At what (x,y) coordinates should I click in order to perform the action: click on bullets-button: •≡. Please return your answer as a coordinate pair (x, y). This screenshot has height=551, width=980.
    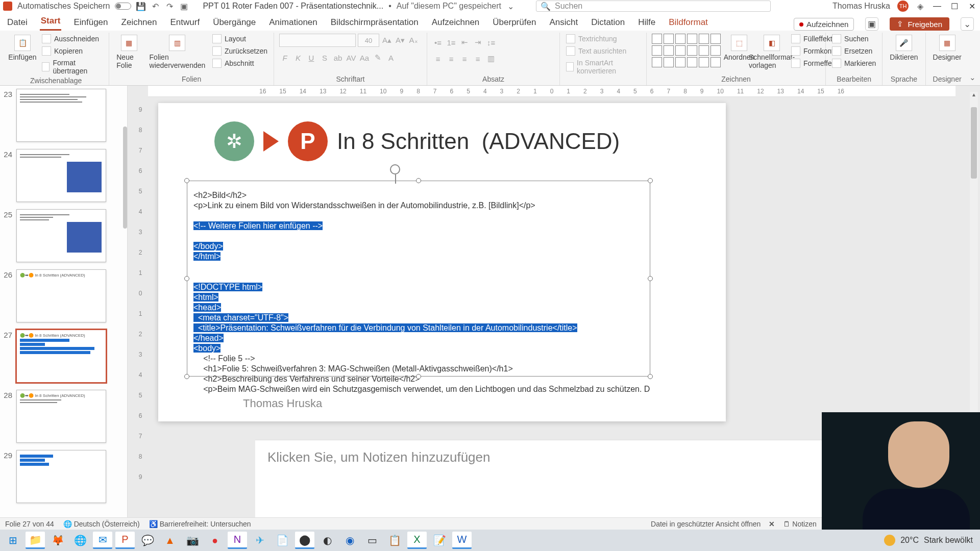
    Looking at the image, I should click on (438, 42).